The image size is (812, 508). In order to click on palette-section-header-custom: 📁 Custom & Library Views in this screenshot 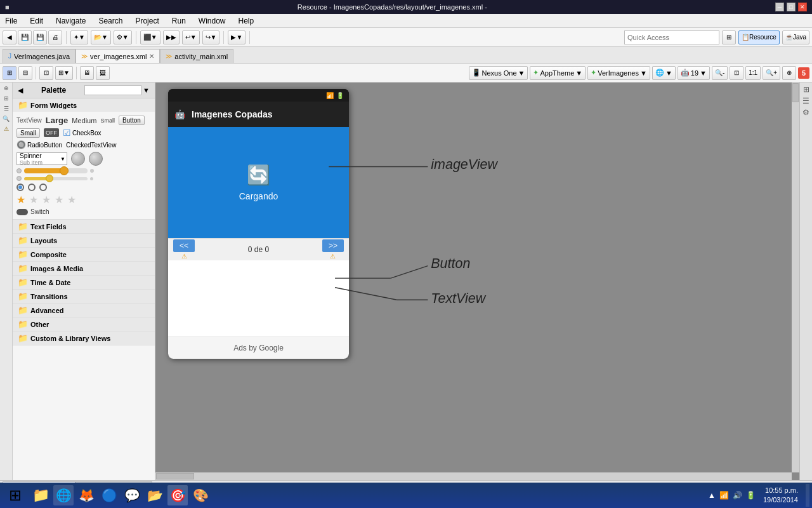, I will do `click(84, 338)`.